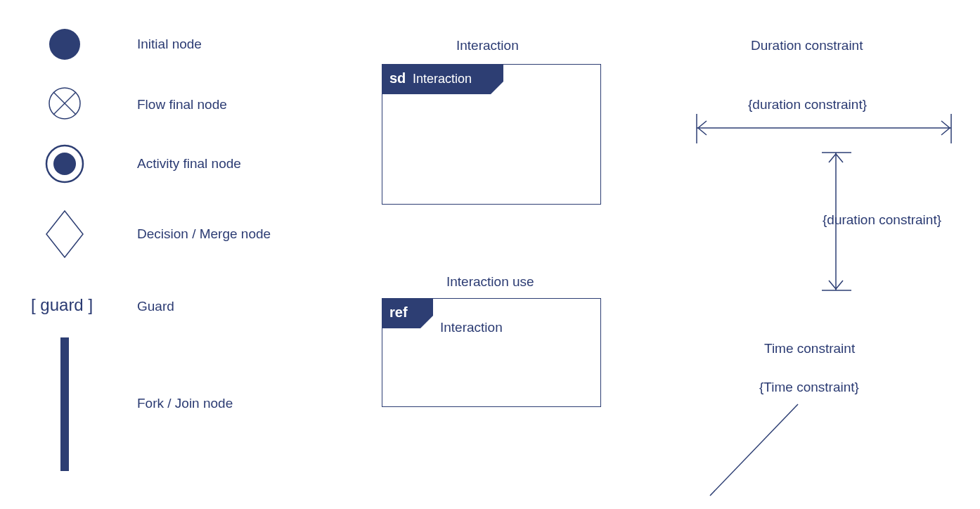  I want to click on interaction-frame: sd Interaction, so click(491, 134).